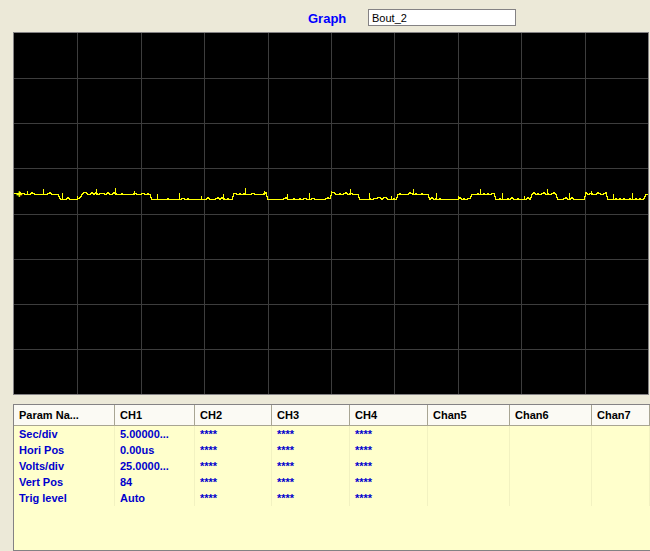 This screenshot has width=650, height=551. What do you see at coordinates (311, 416) in the screenshot?
I see `column-header-ch3: CH3` at bounding box center [311, 416].